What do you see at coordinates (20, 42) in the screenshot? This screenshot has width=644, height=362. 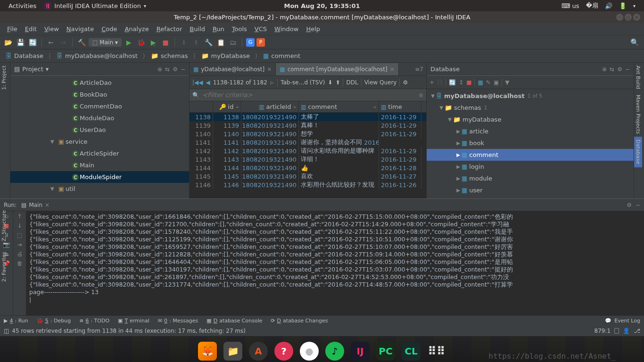 I see `save-all-icon: 💾` at bounding box center [20, 42].